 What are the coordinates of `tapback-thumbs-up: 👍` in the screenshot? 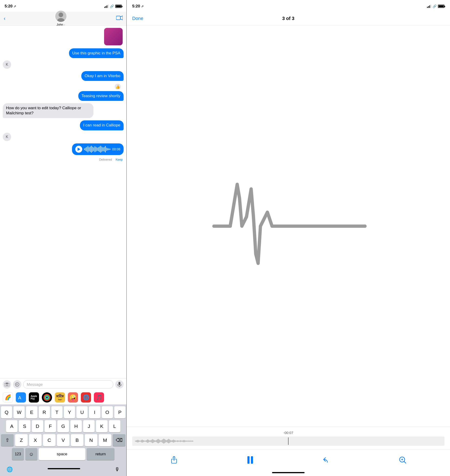 It's located at (118, 87).